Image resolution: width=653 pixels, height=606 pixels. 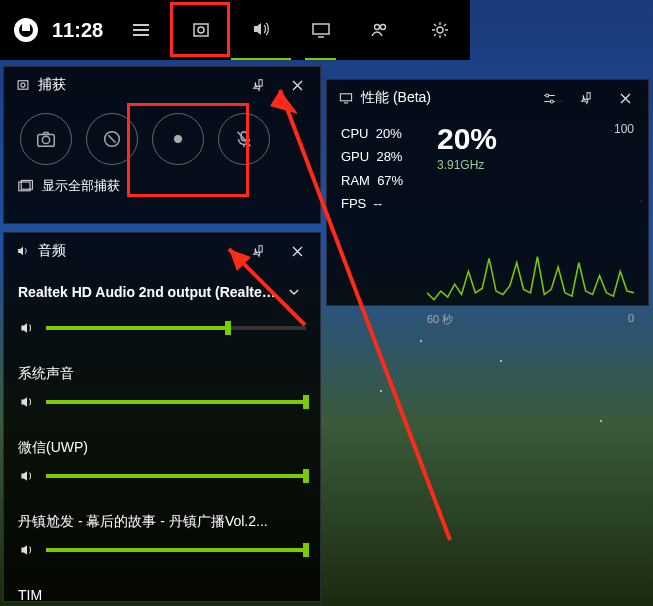 I want to click on audio-button, so click(x=261, y=30).